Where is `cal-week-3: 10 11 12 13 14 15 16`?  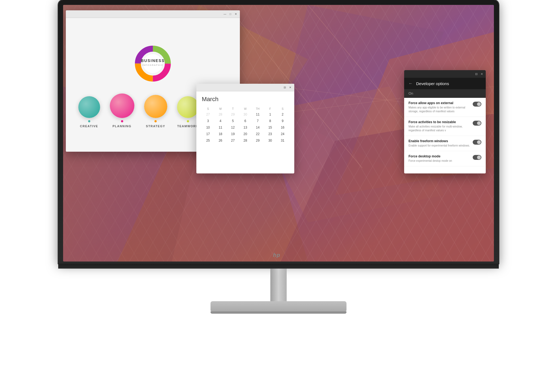
cal-week-3: 10 11 12 13 14 15 16 is located at coordinates (245, 127).